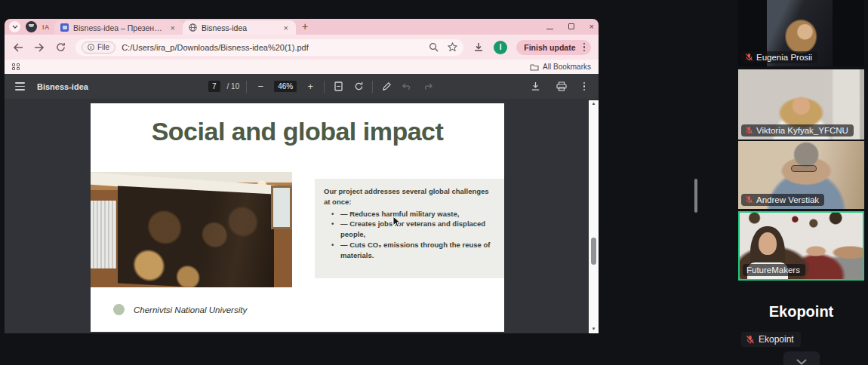  What do you see at coordinates (269, 48) in the screenshot?
I see `address-bar: File C:/Users/ira_p/Downloads/Bisness-id…` at bounding box center [269, 48].